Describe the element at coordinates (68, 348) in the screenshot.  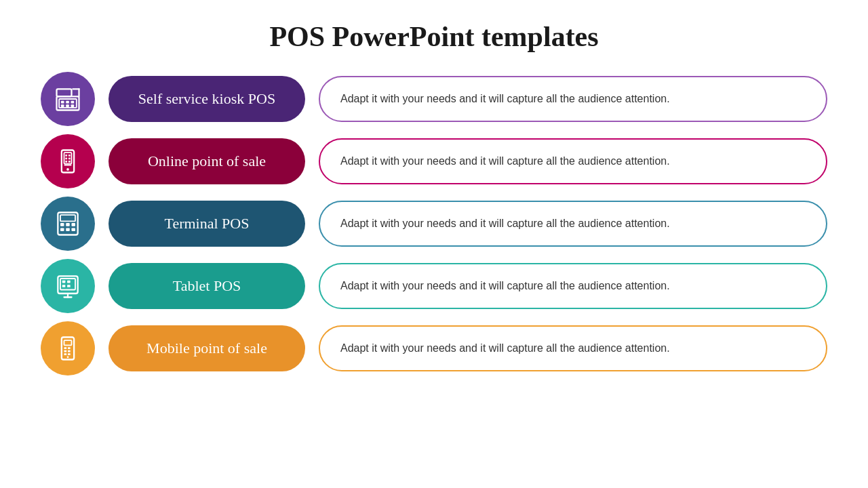
I see `mobile-calculator-icon` at that location.